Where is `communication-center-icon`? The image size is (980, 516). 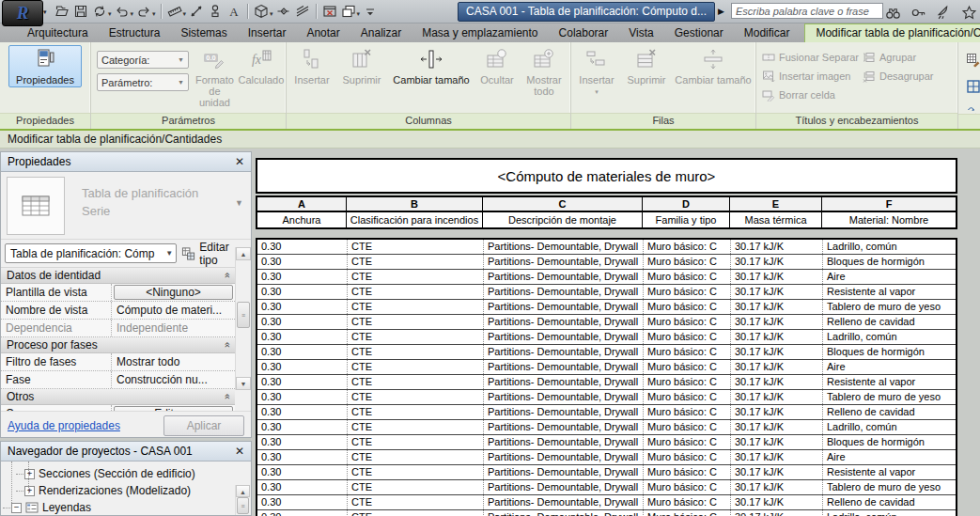
communication-center-icon is located at coordinates (943, 12).